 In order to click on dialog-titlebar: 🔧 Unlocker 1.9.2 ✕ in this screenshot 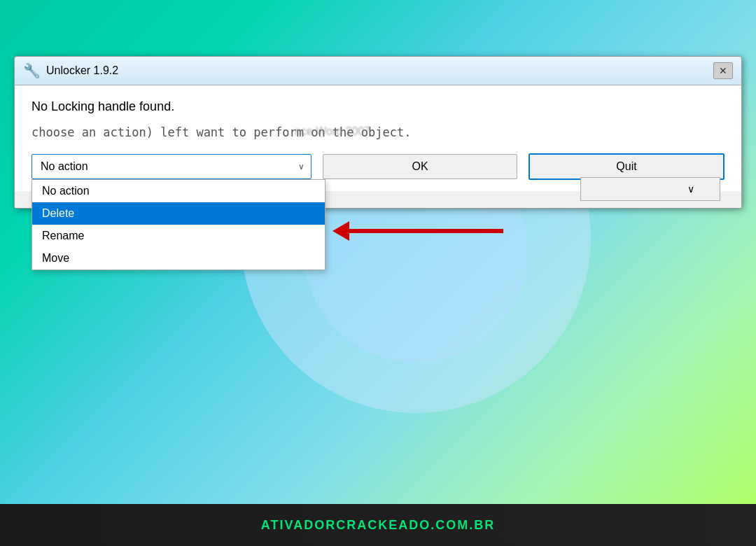, I will do `click(378, 71)`.